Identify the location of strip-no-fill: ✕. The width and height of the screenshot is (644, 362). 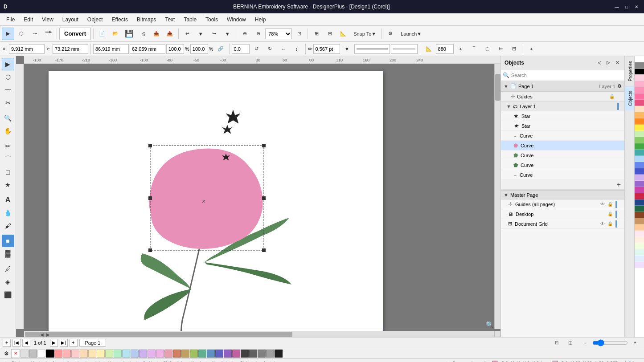
(16, 354).